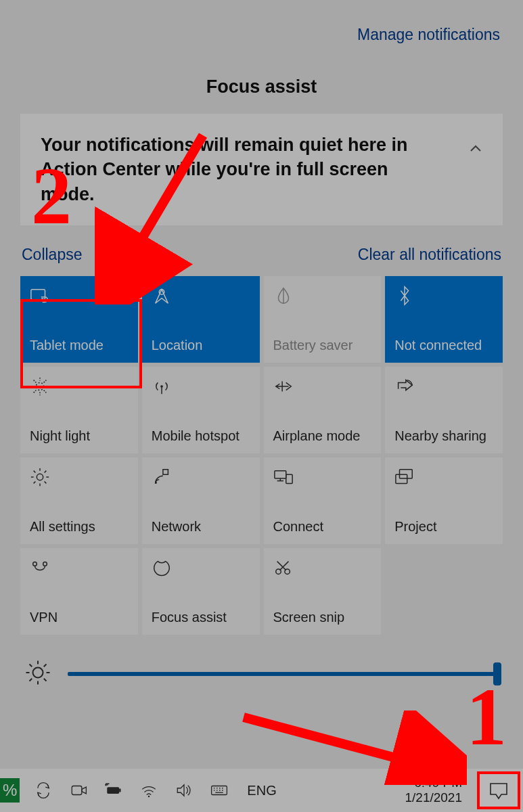  Describe the element at coordinates (445, 345) in the screenshot. I see `tile-label: Not connected` at that location.